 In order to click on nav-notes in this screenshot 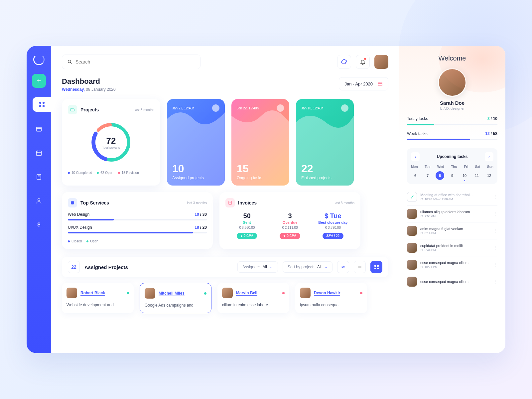, I will do `click(39, 177)`.